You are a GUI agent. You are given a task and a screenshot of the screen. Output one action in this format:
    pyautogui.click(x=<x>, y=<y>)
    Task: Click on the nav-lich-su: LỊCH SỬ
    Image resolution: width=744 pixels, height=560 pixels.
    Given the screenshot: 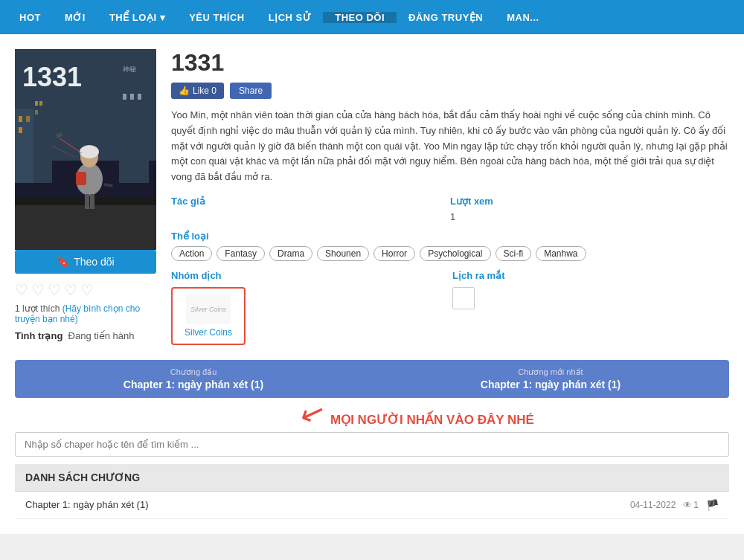 What is the action you would take?
    pyautogui.click(x=290, y=18)
    